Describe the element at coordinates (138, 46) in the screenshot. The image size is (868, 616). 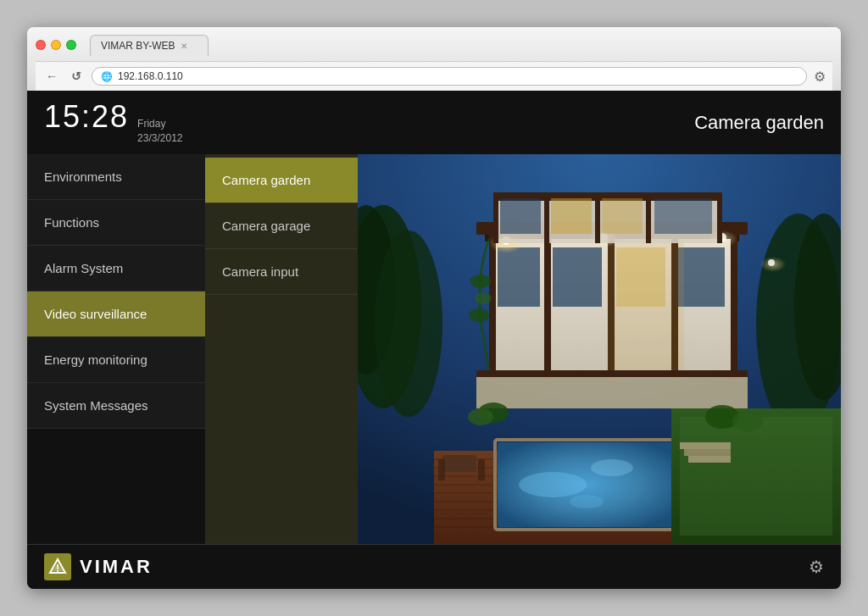
I see `tab-title: VIMAR BY-WEB` at that location.